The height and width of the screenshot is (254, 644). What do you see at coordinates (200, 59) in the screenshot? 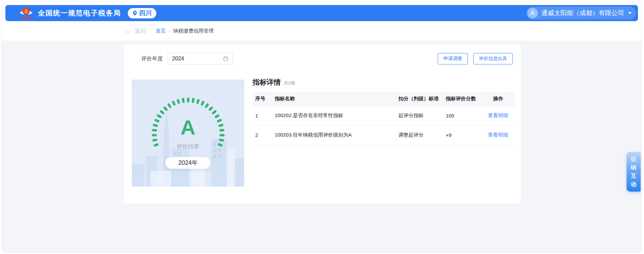
I see `year-picker: 2024` at bounding box center [200, 59].